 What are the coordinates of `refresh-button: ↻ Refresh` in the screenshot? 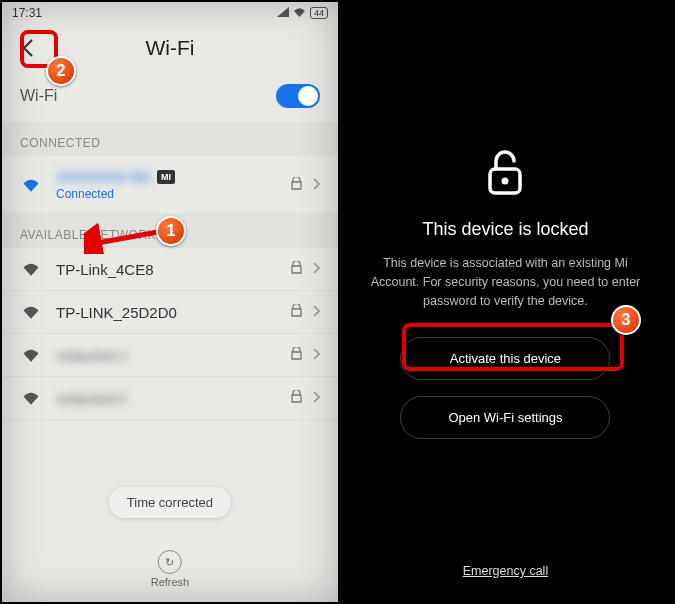 It's located at (170, 569).